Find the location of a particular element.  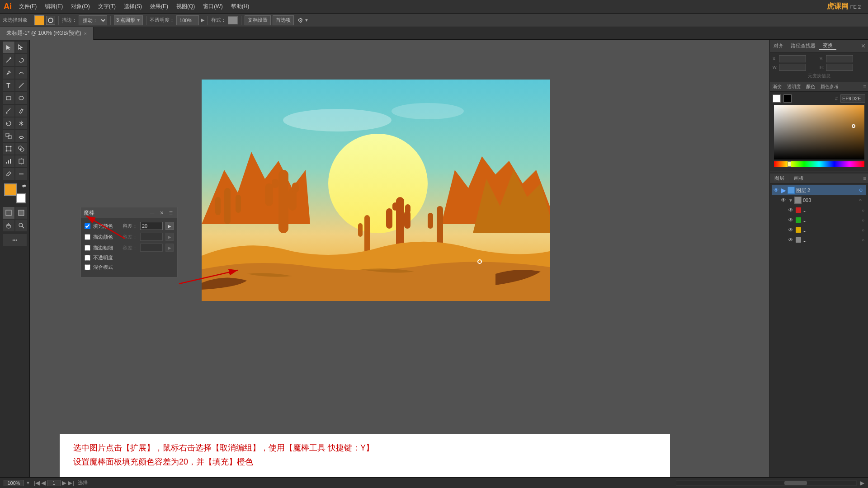

paintbrush-tool is located at coordinates (9, 111).